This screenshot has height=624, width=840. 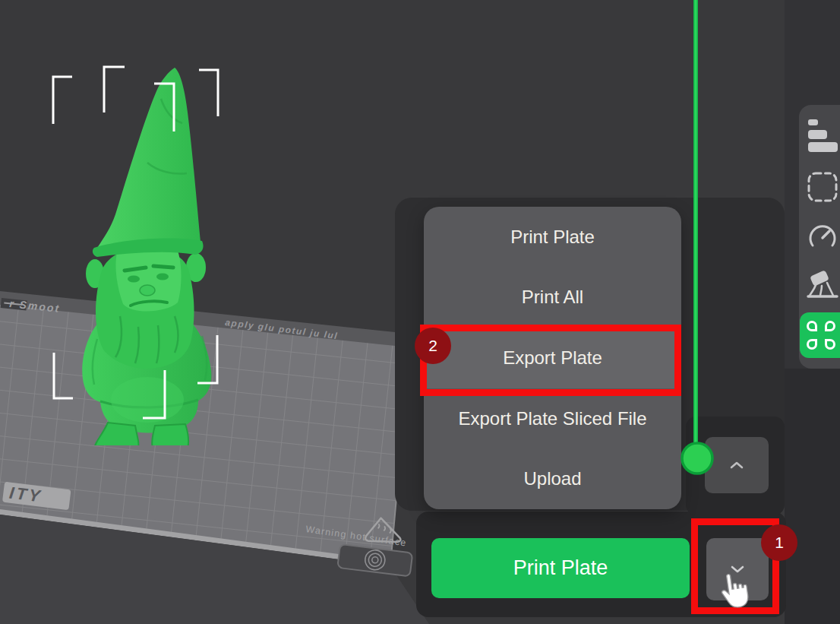 I want to click on menu-item-print-plate: Print Plate, so click(x=553, y=237).